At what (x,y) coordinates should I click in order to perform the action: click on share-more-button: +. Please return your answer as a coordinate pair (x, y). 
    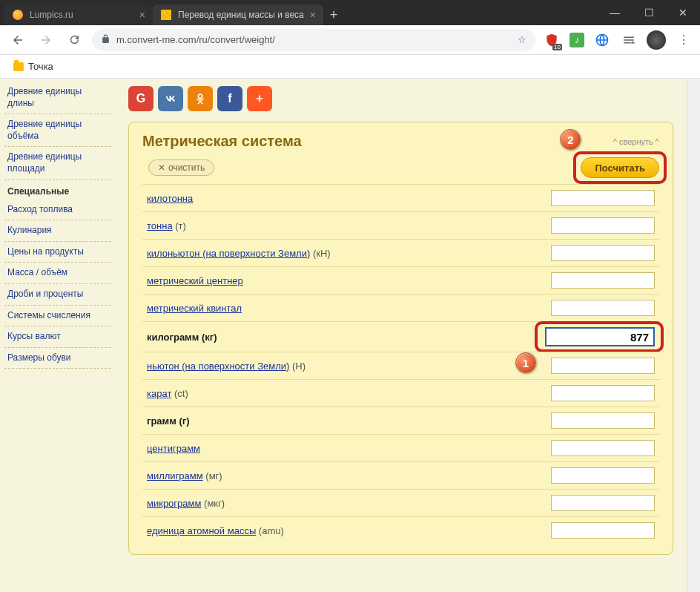
    Looking at the image, I should click on (260, 99).